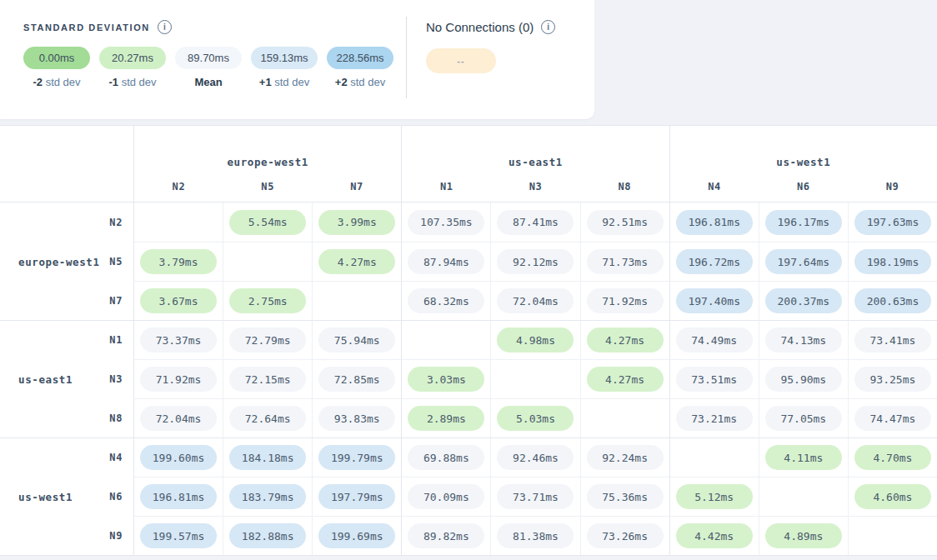 The width and height of the screenshot is (937, 560). I want to click on latency-cell-pill: 75.94ms, so click(357, 340).